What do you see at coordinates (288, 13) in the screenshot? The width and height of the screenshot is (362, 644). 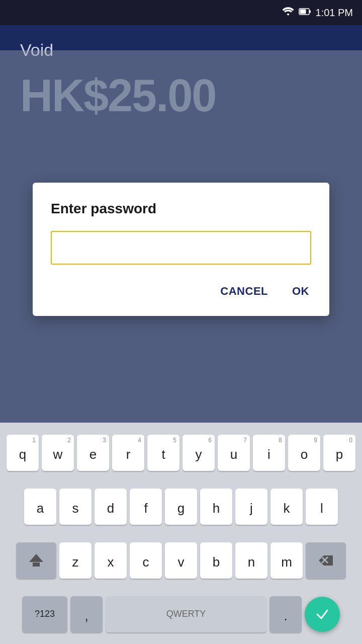 I see `wifi-icon` at bounding box center [288, 13].